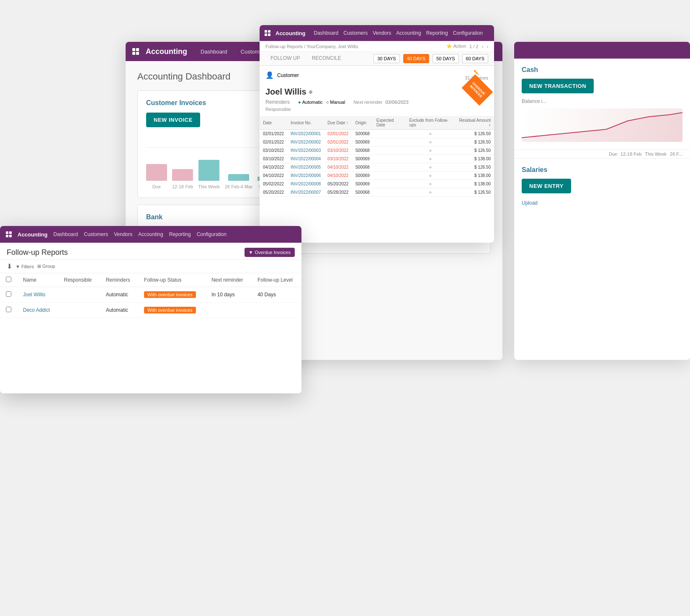  What do you see at coordinates (8, 280) in the screenshot?
I see `select-all-checkbox` at bounding box center [8, 280].